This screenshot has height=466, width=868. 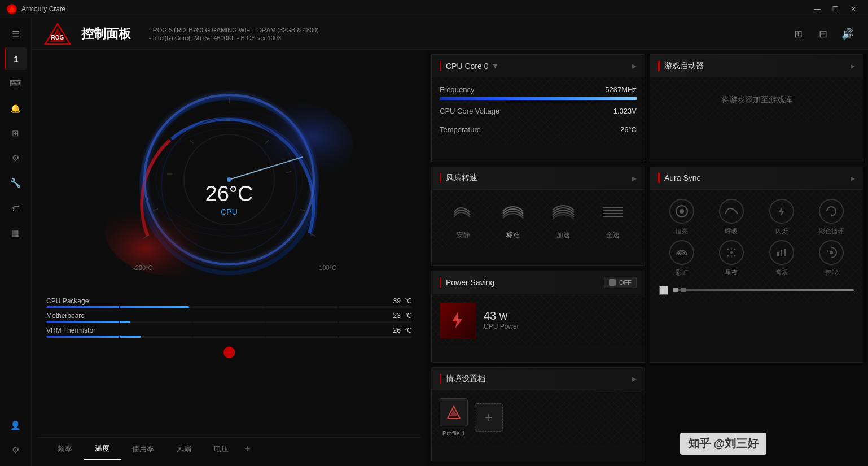 I want to click on fan-quiet-icon, so click(x=463, y=212).